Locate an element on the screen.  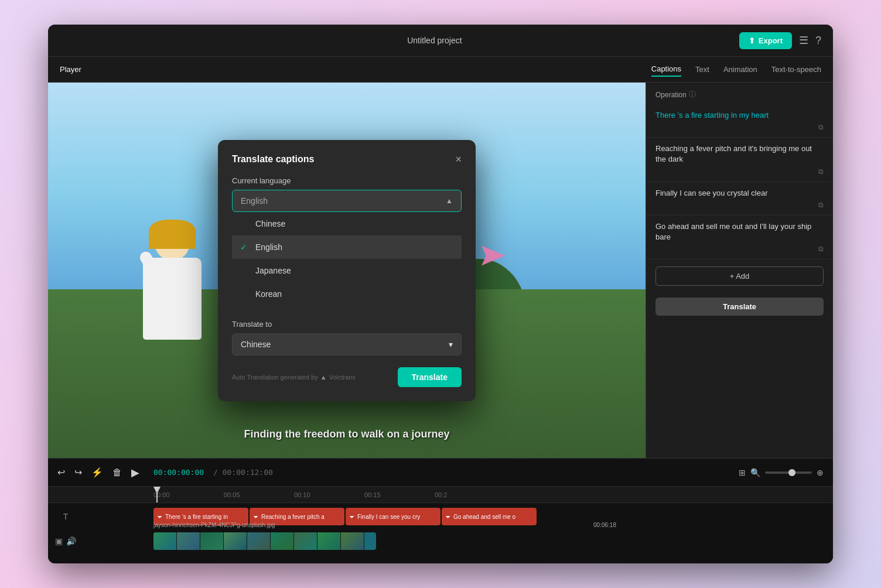
translate-to-value: Chinese is located at coordinates (255, 344).